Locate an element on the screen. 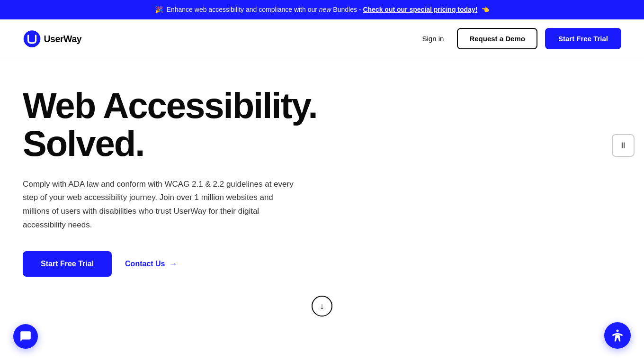 The width and height of the screenshot is (644, 362). start-free-trial-button-hero: Start Free Trial is located at coordinates (67, 264).